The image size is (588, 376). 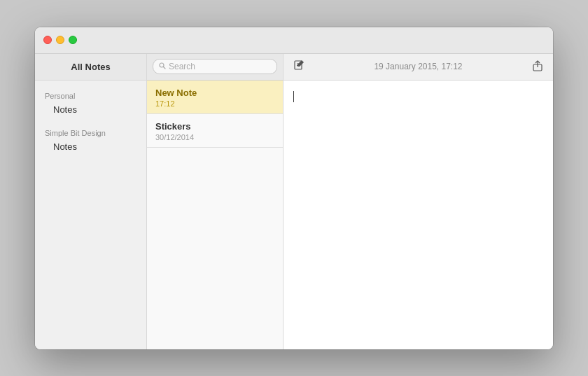 What do you see at coordinates (91, 202) in the screenshot?
I see `sidebar: All Notes Personal Notes Simple Bit Desi…` at bounding box center [91, 202].